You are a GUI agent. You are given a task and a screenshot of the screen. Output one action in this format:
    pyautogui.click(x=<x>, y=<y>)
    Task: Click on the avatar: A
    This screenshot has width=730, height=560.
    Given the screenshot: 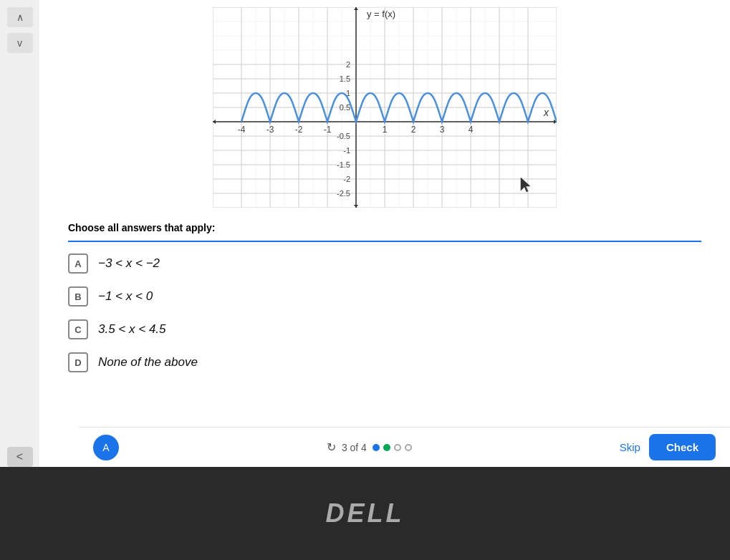 What is the action you would take?
    pyautogui.click(x=106, y=448)
    